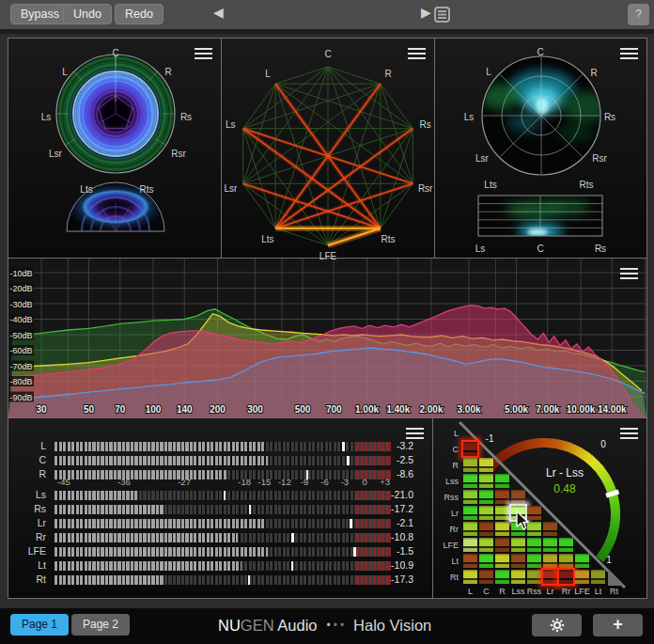 This screenshot has height=644, width=654. What do you see at coordinates (327, 32) in the screenshot?
I see `toolbar-divider` at bounding box center [327, 32].